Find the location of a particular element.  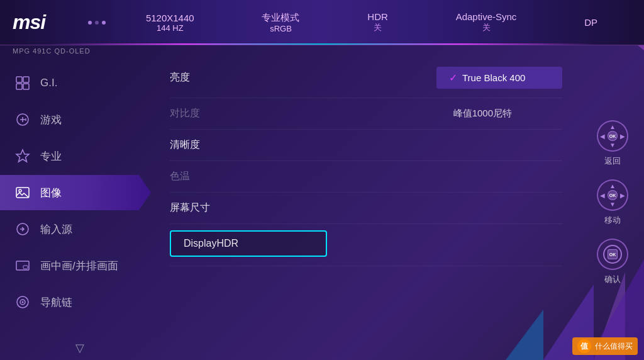

confirm-label: 确认 is located at coordinates (613, 279).